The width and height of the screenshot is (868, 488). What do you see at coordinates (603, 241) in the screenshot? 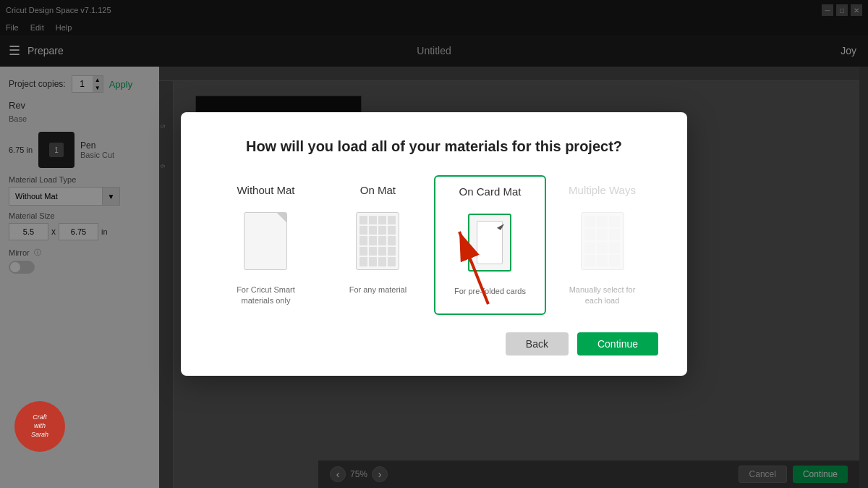
I see `option-multiple-ways-icon` at bounding box center [603, 241].